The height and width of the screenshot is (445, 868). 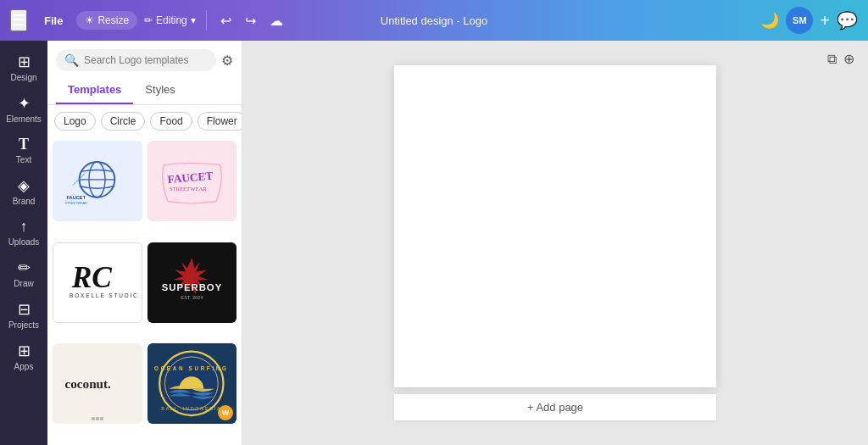 What do you see at coordinates (192, 288) in the screenshot?
I see `svg-text: SUPERBOY` at bounding box center [192, 288].